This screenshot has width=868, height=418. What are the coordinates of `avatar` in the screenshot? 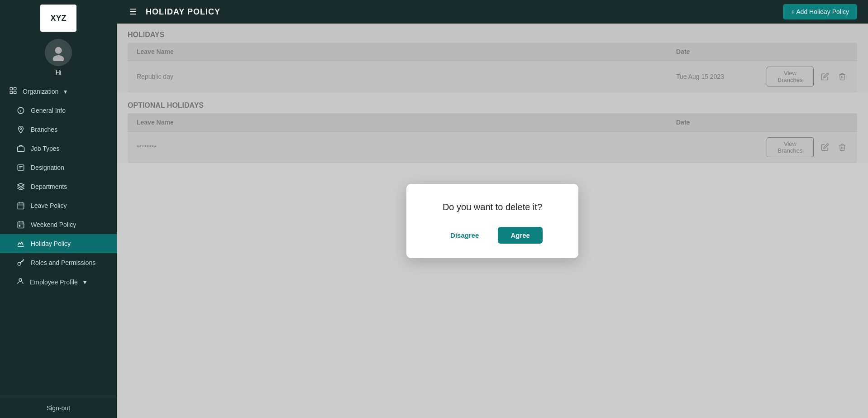 It's located at (58, 53).